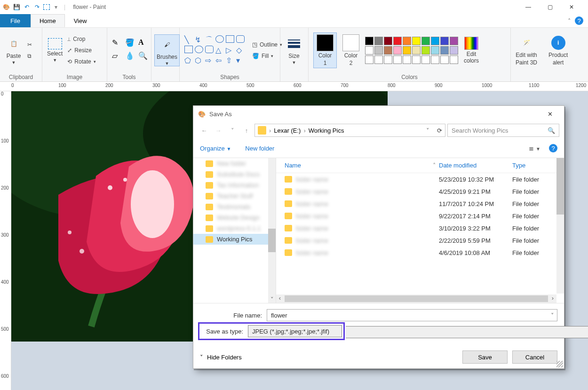 The image size is (588, 390). Describe the element at coordinates (30, 56) in the screenshot. I see `copy-button: ⧉` at that location.